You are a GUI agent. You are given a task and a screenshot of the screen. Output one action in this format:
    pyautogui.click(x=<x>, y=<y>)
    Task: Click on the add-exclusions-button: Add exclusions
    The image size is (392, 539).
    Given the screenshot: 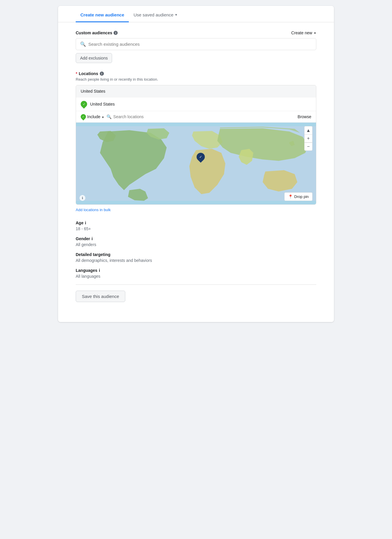 What is the action you would take?
    pyautogui.click(x=94, y=58)
    